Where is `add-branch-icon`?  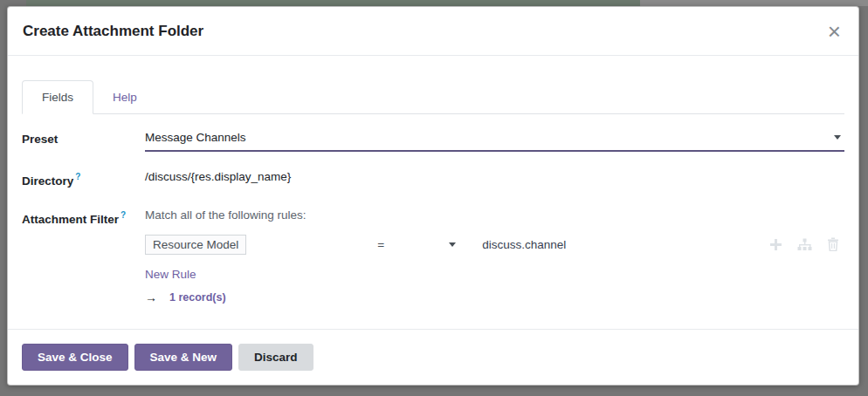
add-branch-icon is located at coordinates (805, 244).